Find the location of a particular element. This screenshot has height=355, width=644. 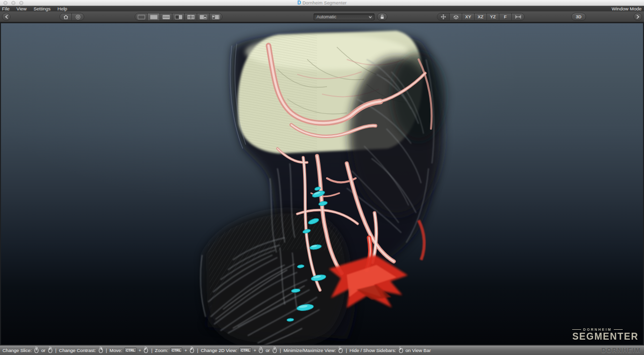

layout-vertical-split-icon is located at coordinates (178, 17).